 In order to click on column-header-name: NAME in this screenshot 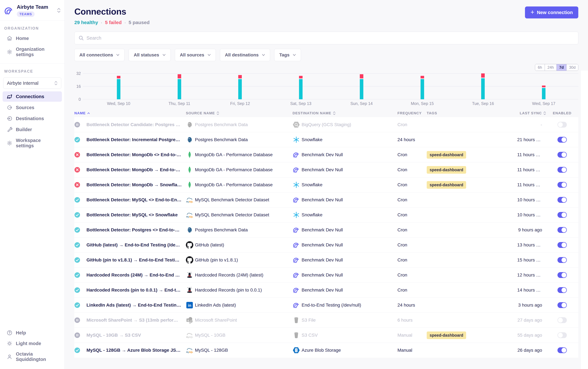, I will do `click(130, 113)`.